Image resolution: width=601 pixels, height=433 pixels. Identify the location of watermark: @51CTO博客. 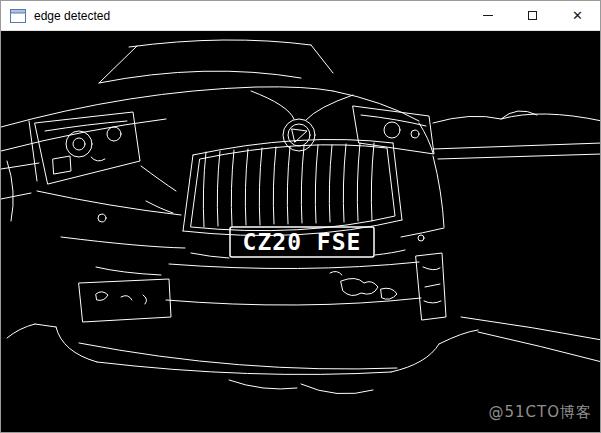
(540, 412).